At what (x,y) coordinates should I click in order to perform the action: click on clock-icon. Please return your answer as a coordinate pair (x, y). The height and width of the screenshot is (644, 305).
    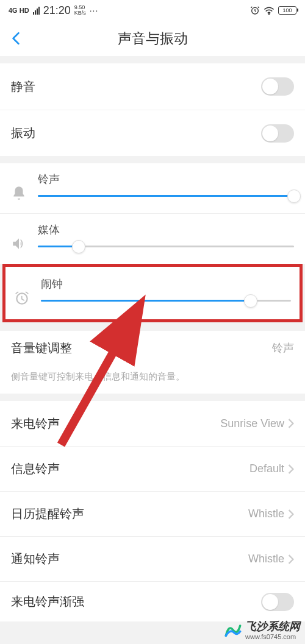
    Looking at the image, I should click on (22, 298).